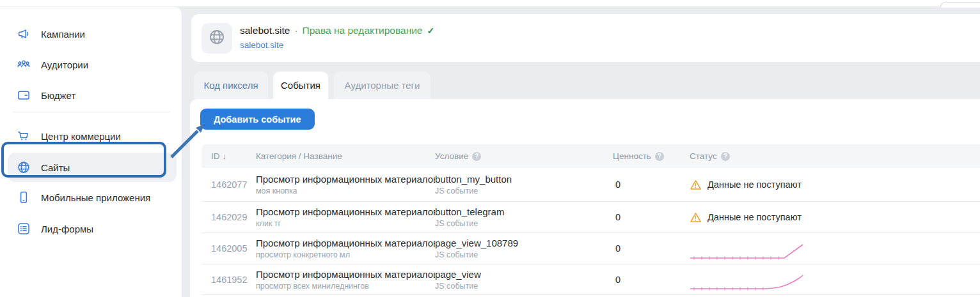 The image size is (980, 297). Describe the element at coordinates (345, 191) in the screenshot. I see `category-subtitle: моя кнопка` at that location.